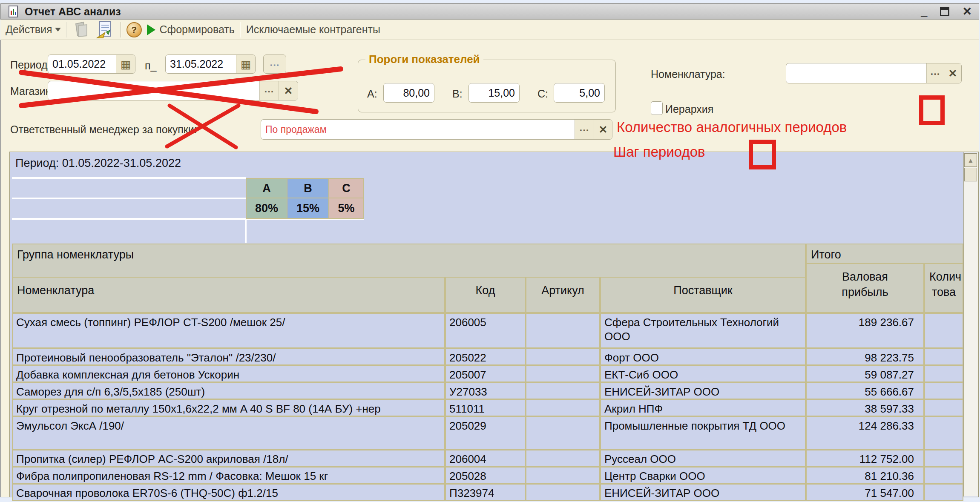 Image resolution: width=980 pixels, height=502 pixels. I want to click on report-settings-icon, so click(105, 30).